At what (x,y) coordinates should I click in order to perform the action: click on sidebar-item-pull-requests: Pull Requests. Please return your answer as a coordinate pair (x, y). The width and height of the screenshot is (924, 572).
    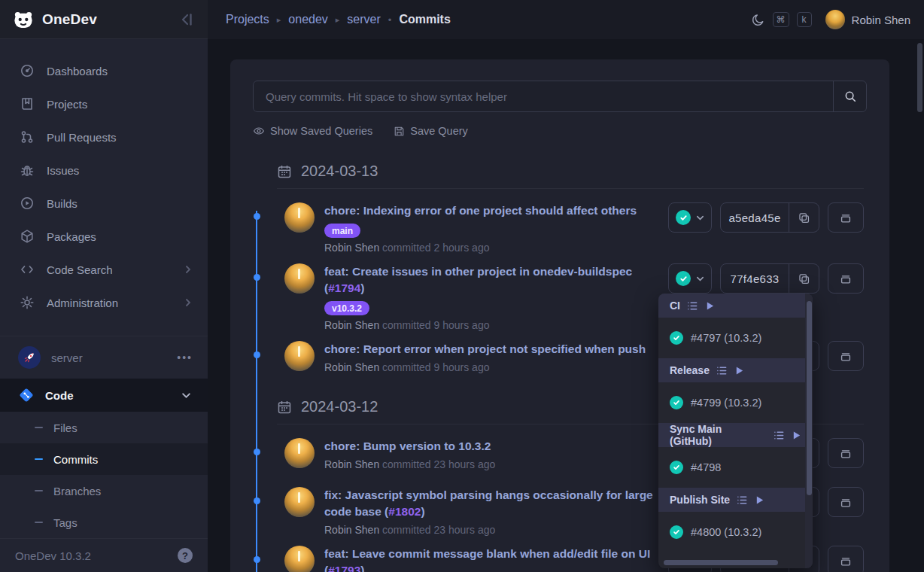
    Looking at the image, I should click on (104, 137).